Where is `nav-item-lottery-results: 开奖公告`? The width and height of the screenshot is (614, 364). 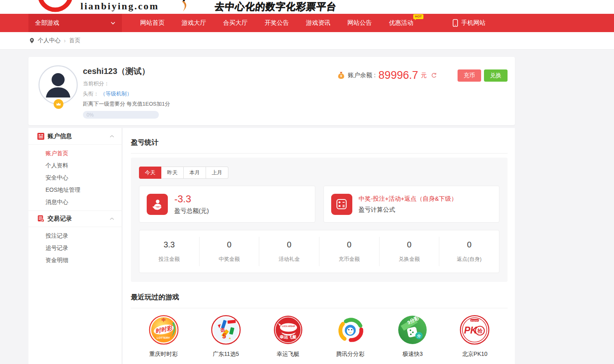
nav-item-lottery-results: 开奖公告 is located at coordinates (277, 23).